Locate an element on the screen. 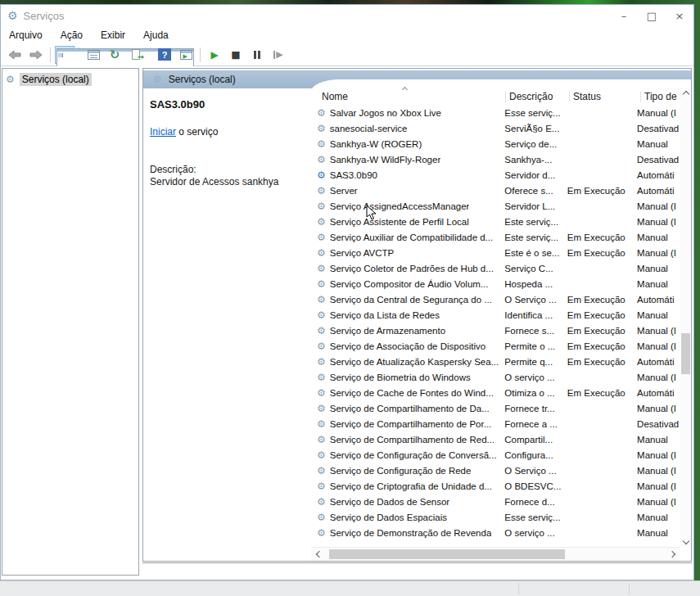  stop-icon: ■ is located at coordinates (236, 55).